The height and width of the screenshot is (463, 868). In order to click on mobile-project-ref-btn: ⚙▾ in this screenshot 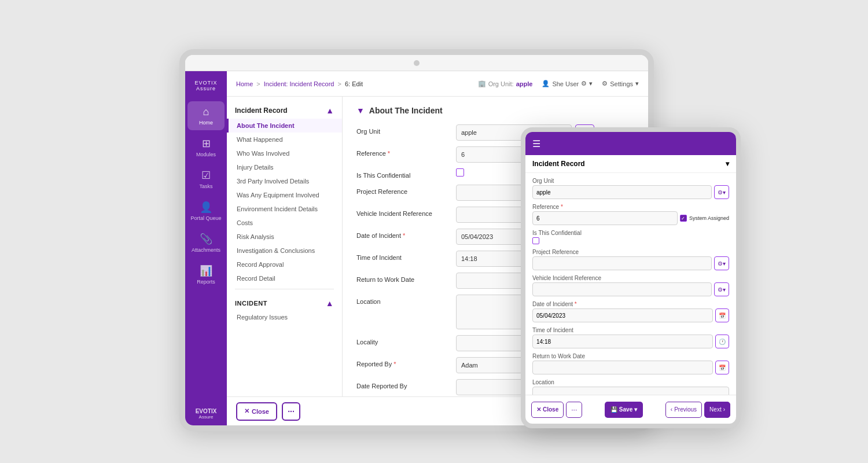, I will do `click(722, 263)`.